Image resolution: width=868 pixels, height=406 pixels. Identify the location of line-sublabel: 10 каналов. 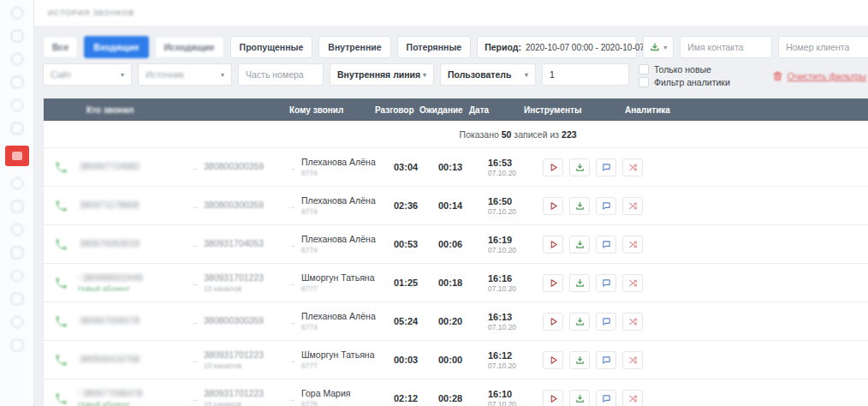
(243, 289).